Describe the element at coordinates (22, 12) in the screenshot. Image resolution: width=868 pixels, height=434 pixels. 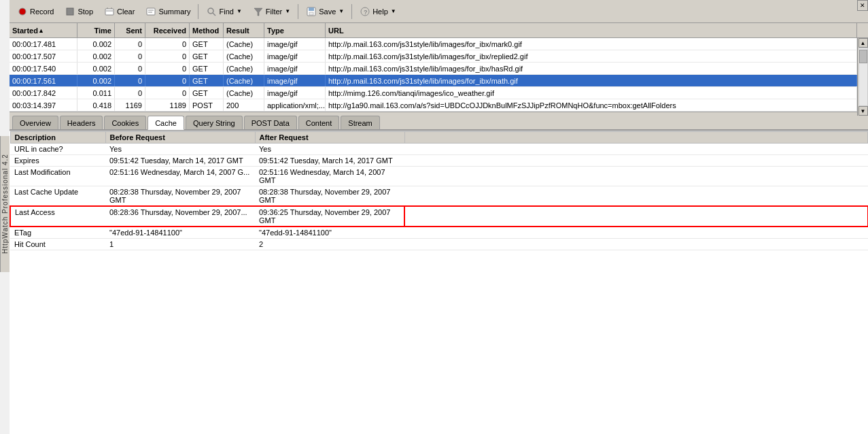
I see `record-icon` at that location.